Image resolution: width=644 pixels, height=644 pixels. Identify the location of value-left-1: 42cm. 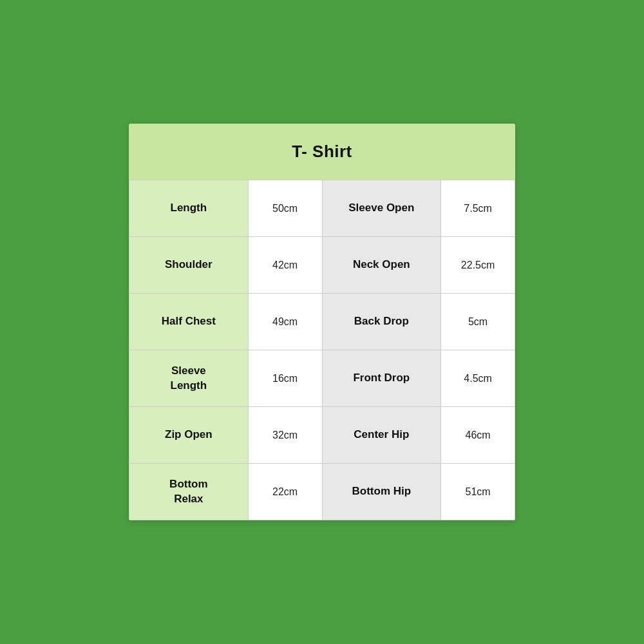
(285, 265).